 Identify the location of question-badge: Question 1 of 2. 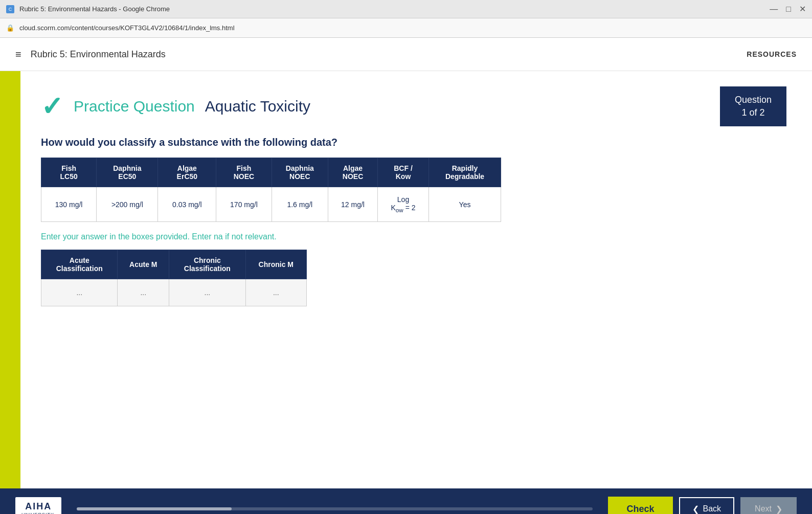
(753, 106).